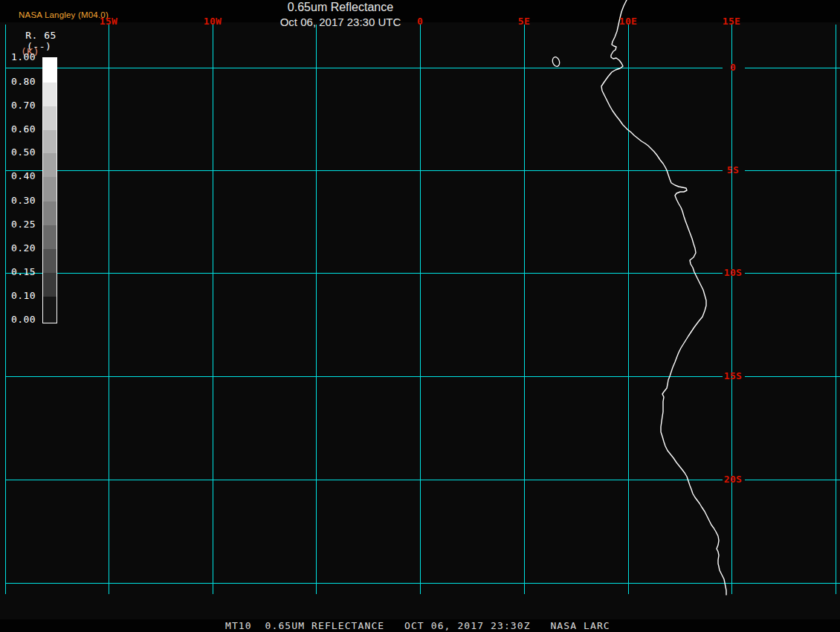 The width and height of the screenshot is (840, 632). What do you see at coordinates (21, 201) in the screenshot?
I see `colorbar-tick-label: 0.30` at bounding box center [21, 201].